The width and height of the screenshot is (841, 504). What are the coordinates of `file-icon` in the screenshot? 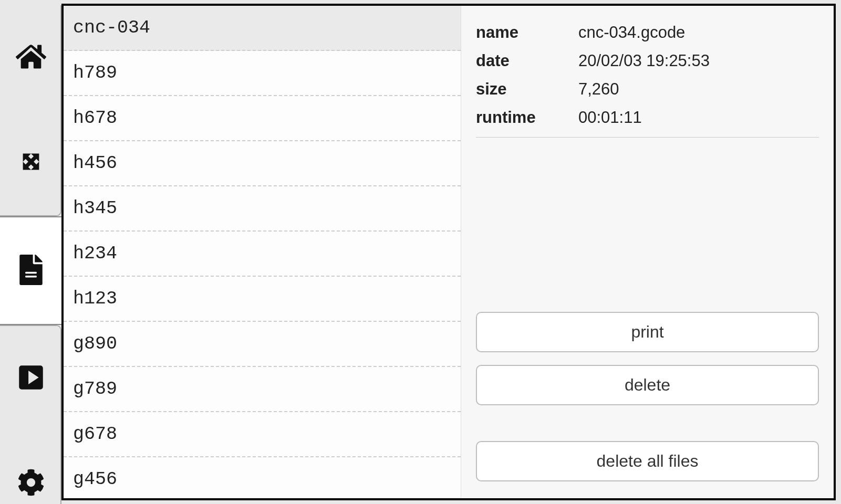 It's located at (31, 271).